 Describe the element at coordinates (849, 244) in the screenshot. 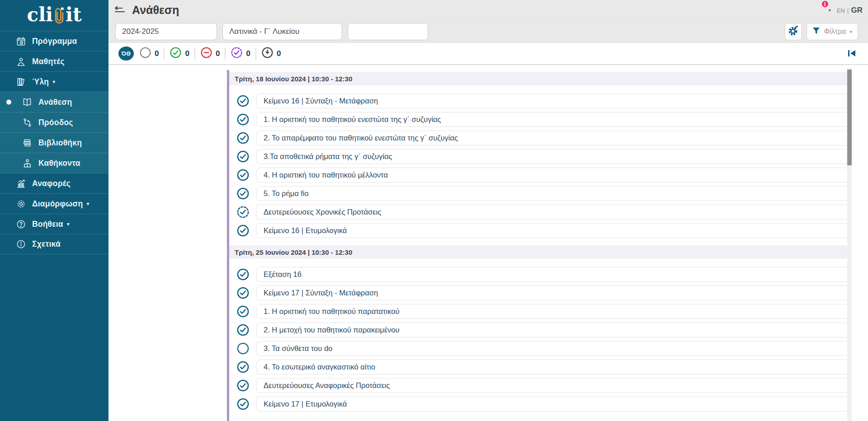

I see `scrollbar-track` at that location.